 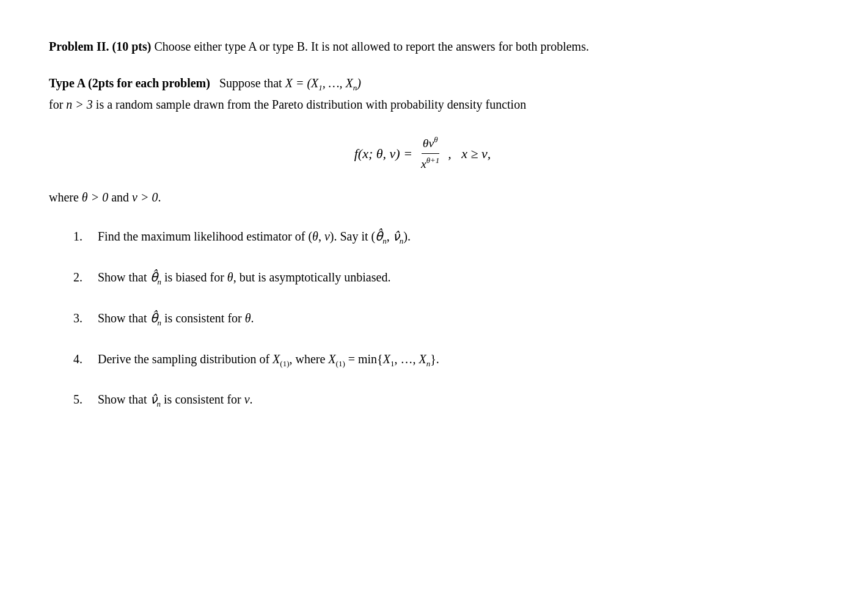 I want to click on type-a-intro-paragraph: Type A (2pts for each problem) Suppose t…, so click(x=423, y=94).